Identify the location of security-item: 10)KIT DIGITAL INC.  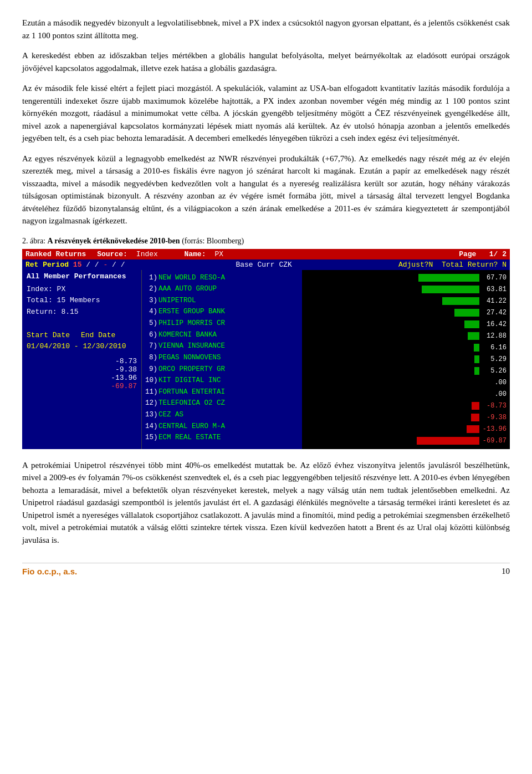
(222, 380).